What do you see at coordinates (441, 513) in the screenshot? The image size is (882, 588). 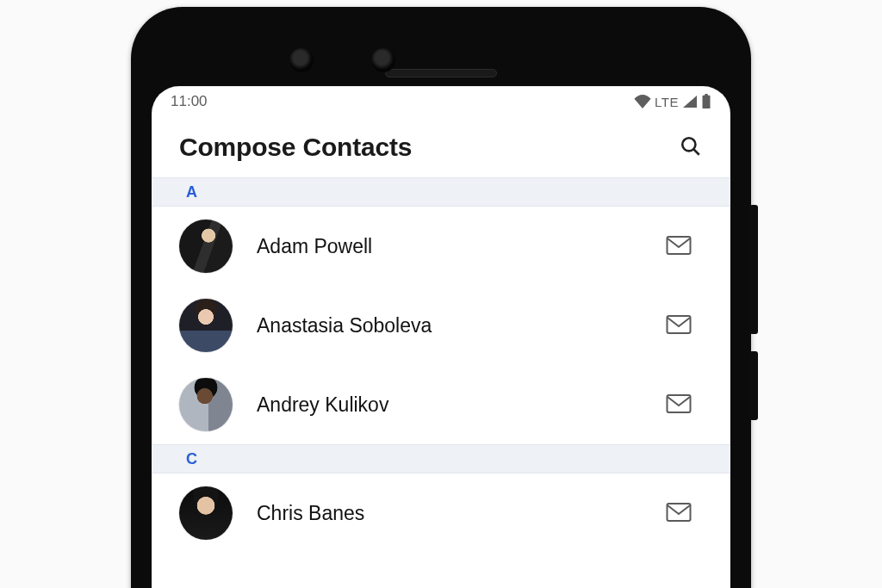 I see `contact-row: Chris Banes` at bounding box center [441, 513].